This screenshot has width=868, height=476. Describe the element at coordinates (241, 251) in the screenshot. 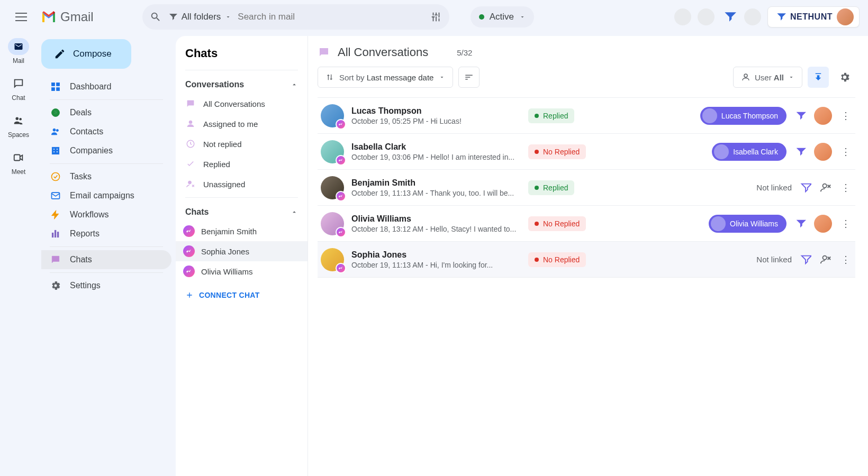

I see `chat-person: Sophia Jones` at that location.